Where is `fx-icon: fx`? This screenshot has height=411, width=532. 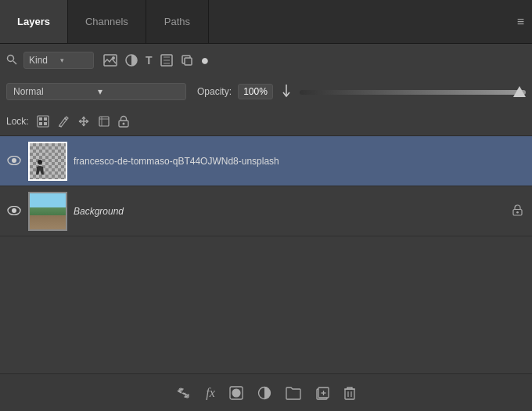
fx-icon: fx is located at coordinates (210, 393).